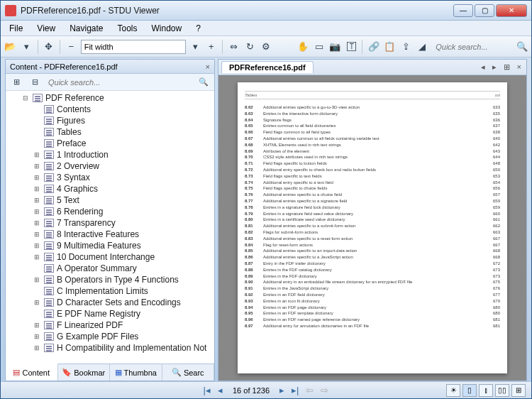 This screenshot has width=532, height=399. What do you see at coordinates (110, 155) in the screenshot?
I see `tree-node: ⊞1 Introduction` at bounding box center [110, 155].